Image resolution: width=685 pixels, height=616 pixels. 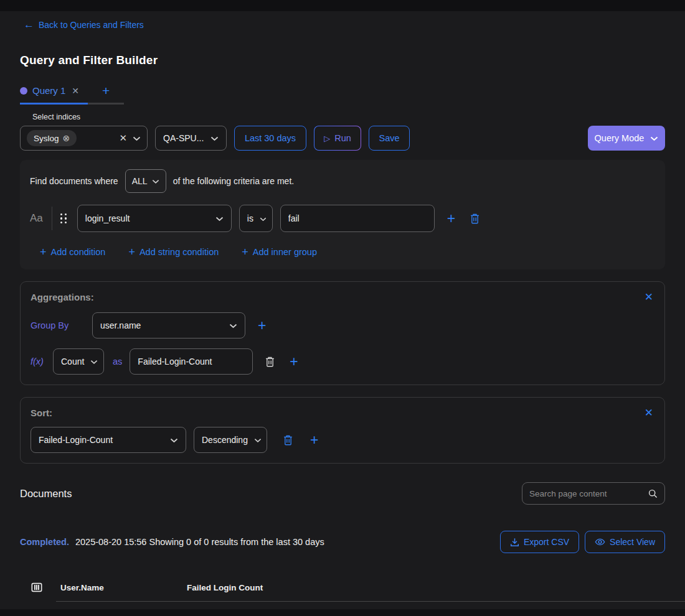 I want to click on tab-query-1: Query 1 ✕, so click(x=54, y=95).